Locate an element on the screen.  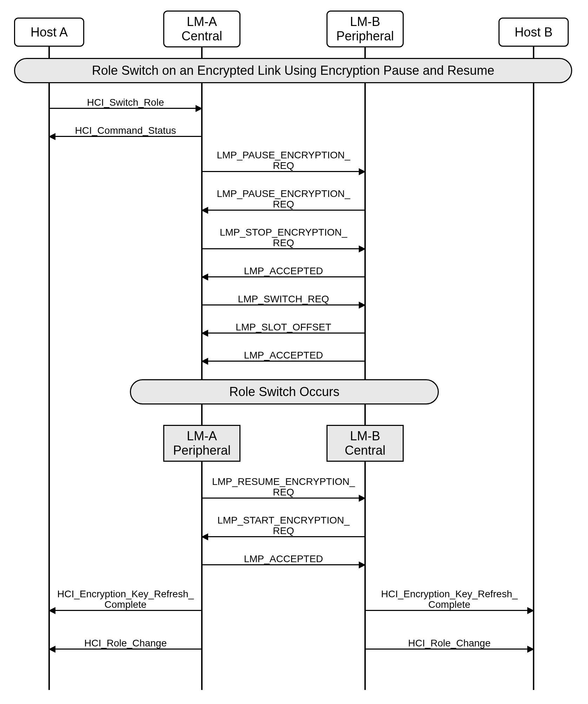
message-label: LMP_RESUME_ENCRYPTION_ REQ is located at coordinates (284, 487).